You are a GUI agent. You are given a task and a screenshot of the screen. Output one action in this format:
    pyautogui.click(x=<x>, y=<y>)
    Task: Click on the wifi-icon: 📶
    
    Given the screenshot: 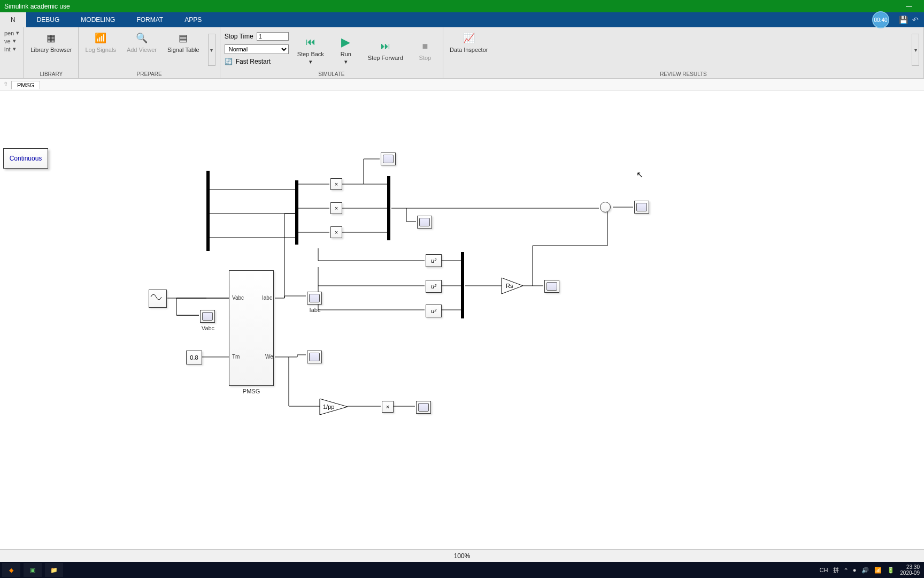 What is the action you would take?
    pyautogui.click(x=878, y=571)
    